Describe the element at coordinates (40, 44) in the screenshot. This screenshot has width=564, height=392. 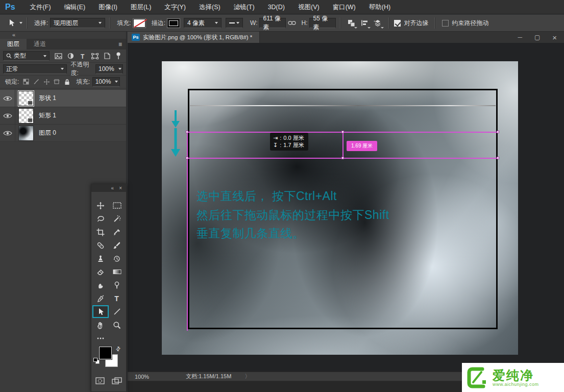
I see `tab-channels: 通道` at that location.